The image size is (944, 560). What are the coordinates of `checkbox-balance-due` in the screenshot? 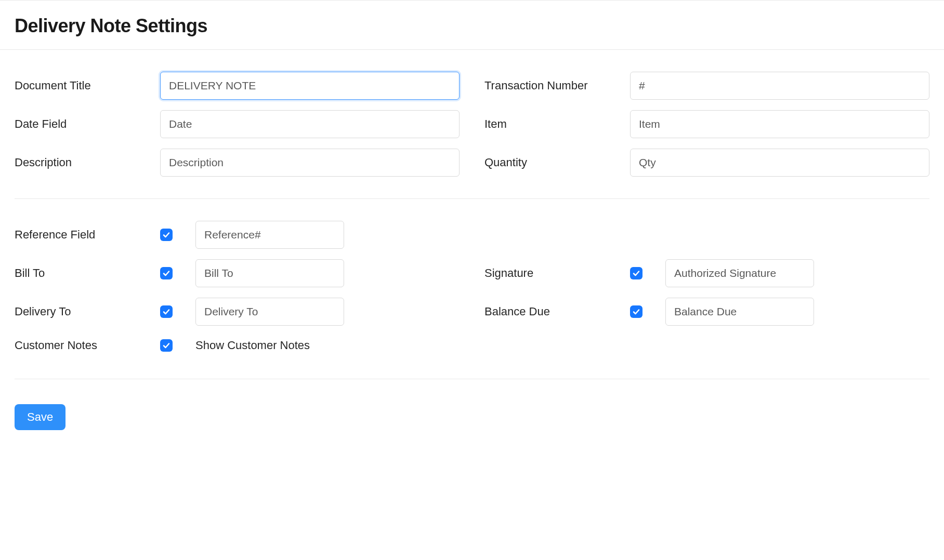 It's located at (636, 312).